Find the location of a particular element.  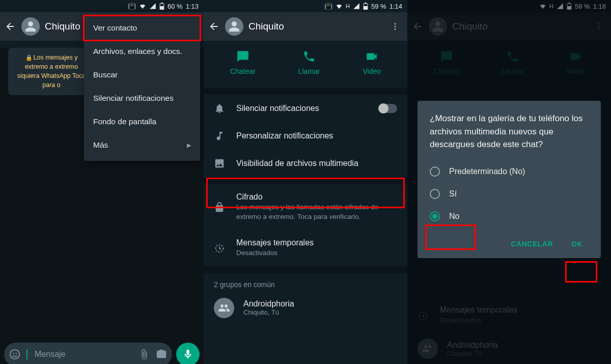

settings-section: Silenciar notificaciones Personalizar no… is located at coordinates (306, 136).